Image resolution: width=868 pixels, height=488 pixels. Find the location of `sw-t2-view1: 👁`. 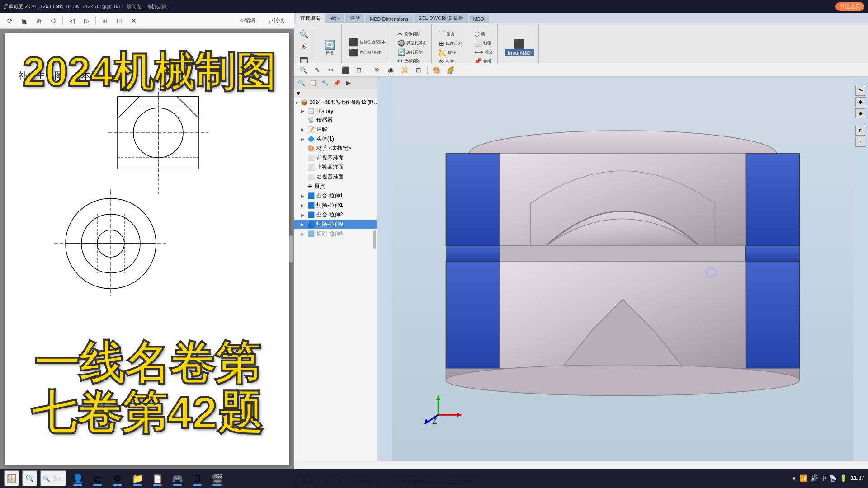

sw-t2-view1: 👁 is located at coordinates (377, 70).